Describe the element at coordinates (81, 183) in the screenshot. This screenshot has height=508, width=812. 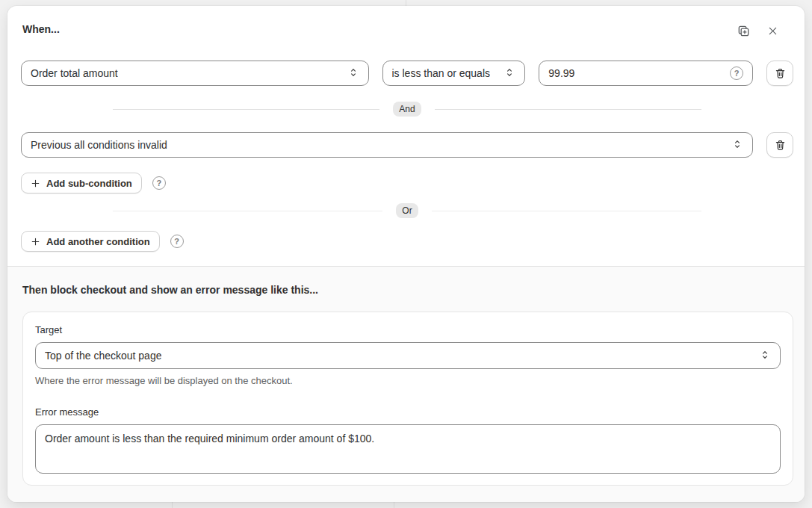
I see `add-sub-condition-button: Add sub-condition` at that location.